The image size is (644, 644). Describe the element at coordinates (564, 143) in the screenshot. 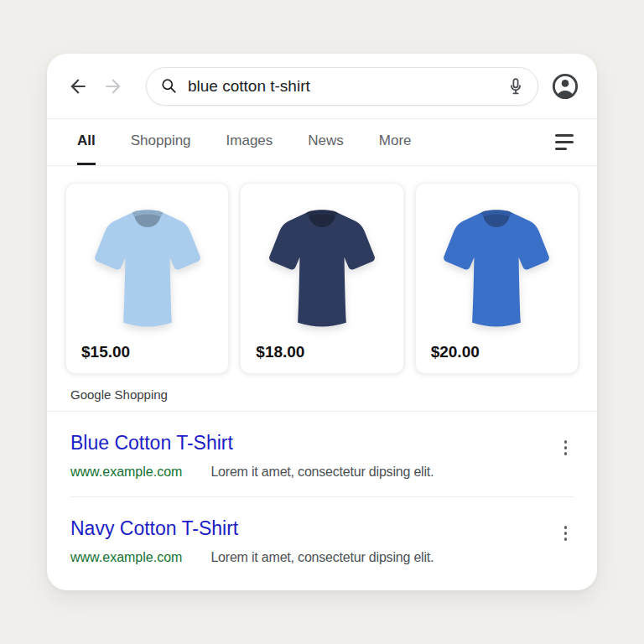

I see `filter-menu-button` at that location.